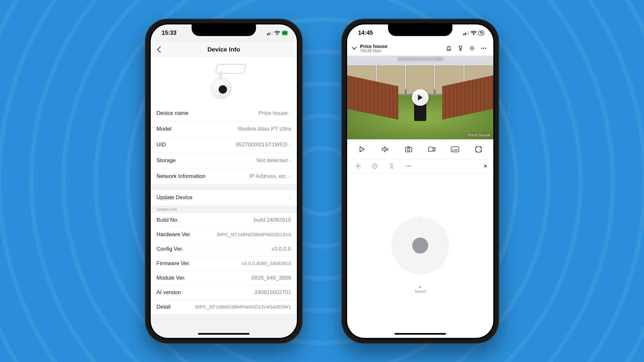 The height and width of the screenshot is (362, 644). I want to click on chevron-up-icon: ˄, so click(421, 223).